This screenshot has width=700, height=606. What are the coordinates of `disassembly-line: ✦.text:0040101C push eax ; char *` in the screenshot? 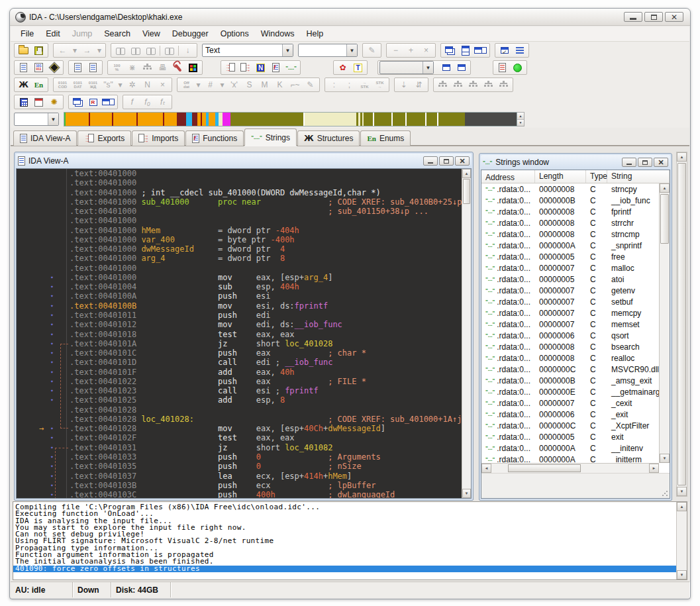 It's located at (239, 353).